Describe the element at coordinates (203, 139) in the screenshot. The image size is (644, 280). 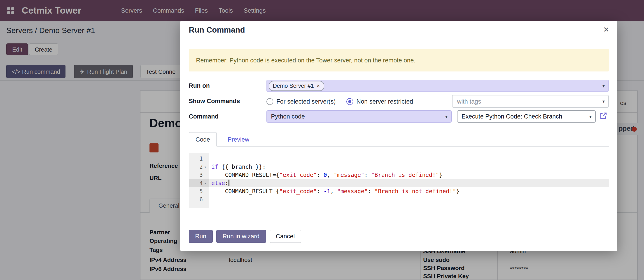
I see `tab-code: Code` at that location.